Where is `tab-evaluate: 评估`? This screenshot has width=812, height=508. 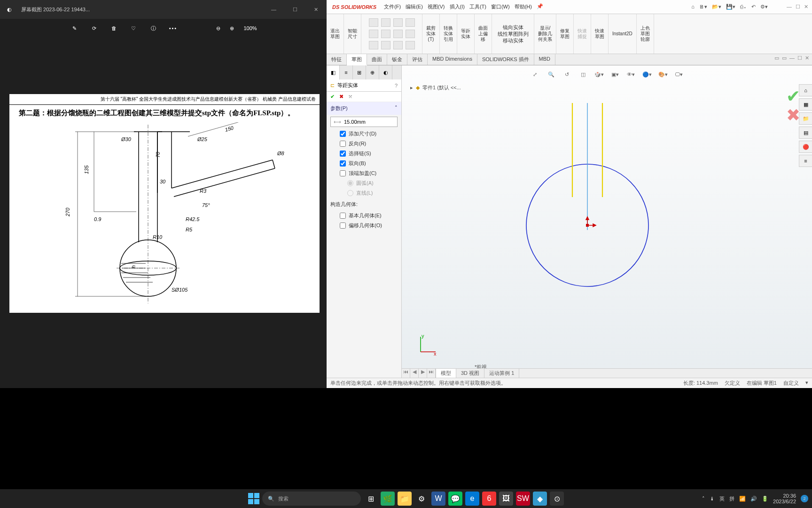 tab-evaluate: 评估 is located at coordinates (417, 59).